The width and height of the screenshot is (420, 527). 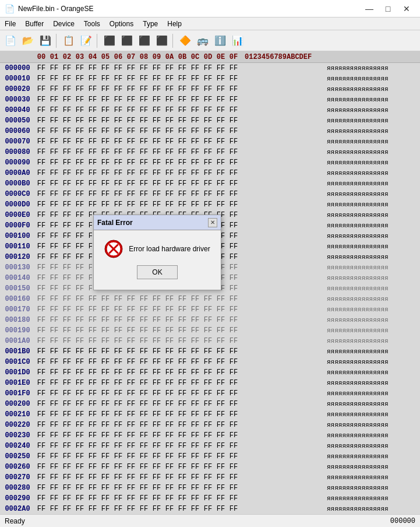 I want to click on menu-bar: FileBufferDeviceToolsOptionsTypeHelp, so click(x=210, y=24).